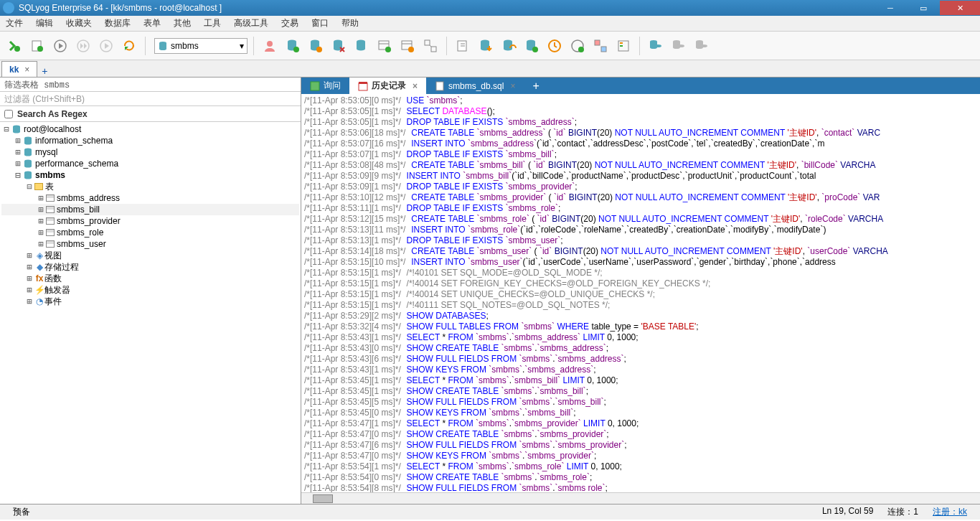  What do you see at coordinates (656, 46) in the screenshot?
I see `copy-db-icon` at bounding box center [656, 46].